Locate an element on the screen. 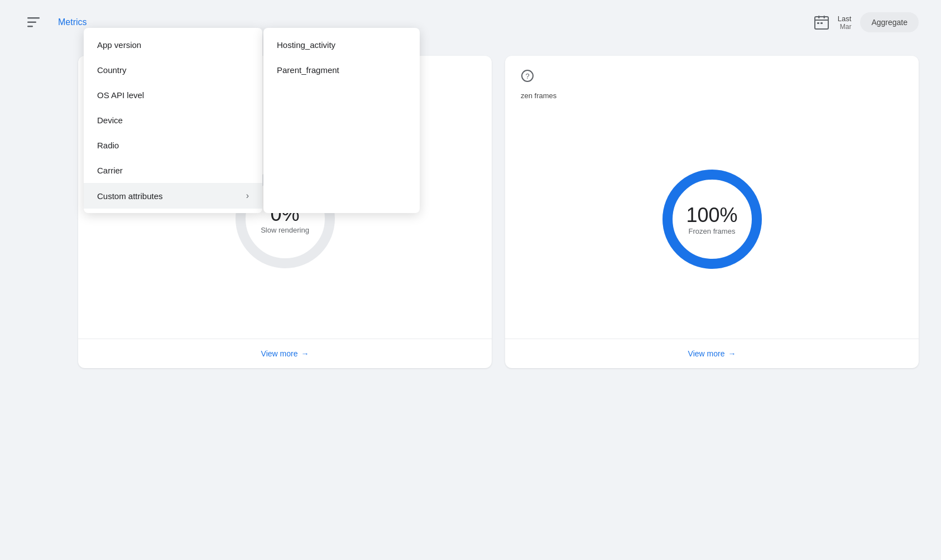  slow-rendering-footer: View more → is located at coordinates (285, 354).